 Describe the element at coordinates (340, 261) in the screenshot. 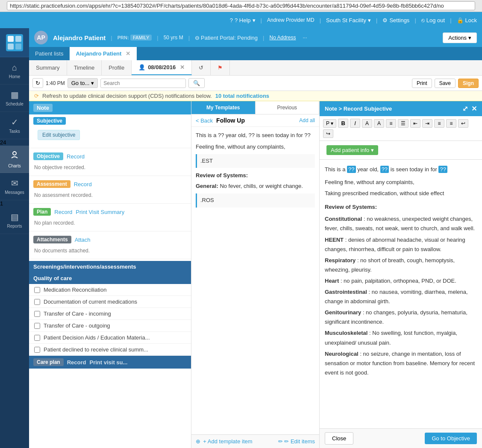

I see `respiratory-label: Respiratory` at that location.